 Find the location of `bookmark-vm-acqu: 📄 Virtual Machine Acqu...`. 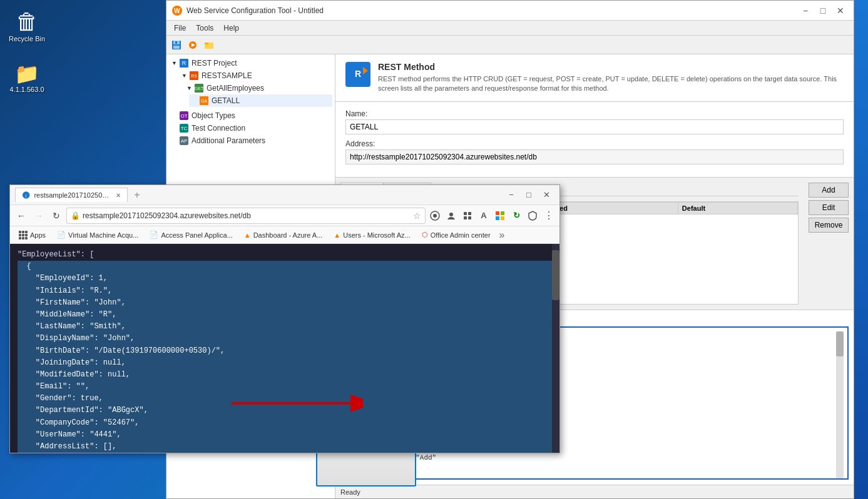

bookmark-vm-acqu: 📄 Virtual Machine Acqu... is located at coordinates (98, 235).